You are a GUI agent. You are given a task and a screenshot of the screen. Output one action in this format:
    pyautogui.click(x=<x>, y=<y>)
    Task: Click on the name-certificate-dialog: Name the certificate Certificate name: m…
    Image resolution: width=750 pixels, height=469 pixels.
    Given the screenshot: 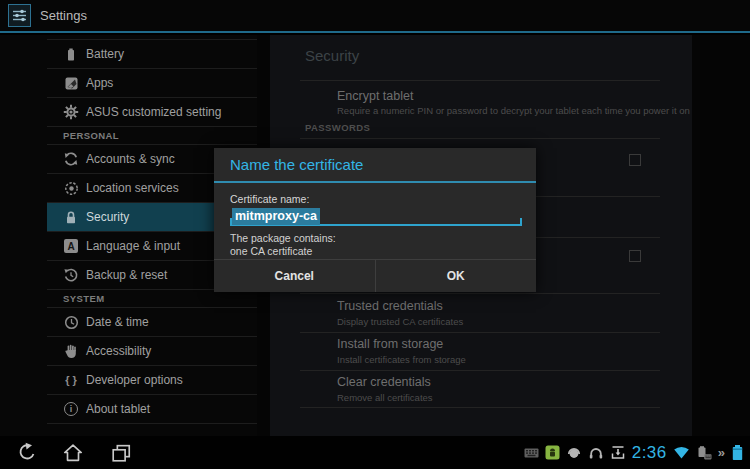 What is the action you would take?
    pyautogui.click(x=375, y=220)
    